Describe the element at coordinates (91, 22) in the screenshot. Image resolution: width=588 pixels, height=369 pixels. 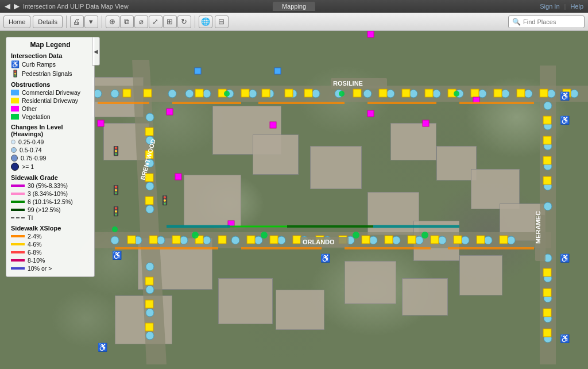
I see `dropdown-button: ▾` at that location.